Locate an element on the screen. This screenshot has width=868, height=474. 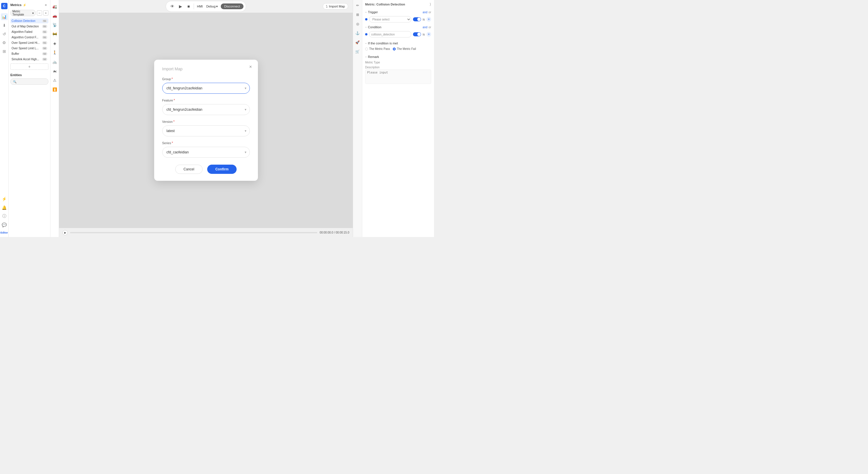
nav-icon-bell: 🔔 is located at coordinates (4, 208).